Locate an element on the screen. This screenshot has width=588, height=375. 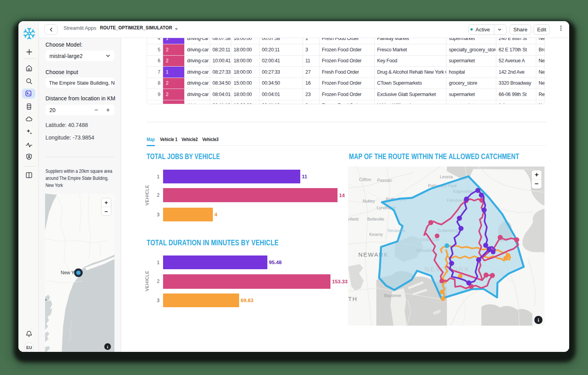
svg-text: Belleville is located at coordinates (376, 219).